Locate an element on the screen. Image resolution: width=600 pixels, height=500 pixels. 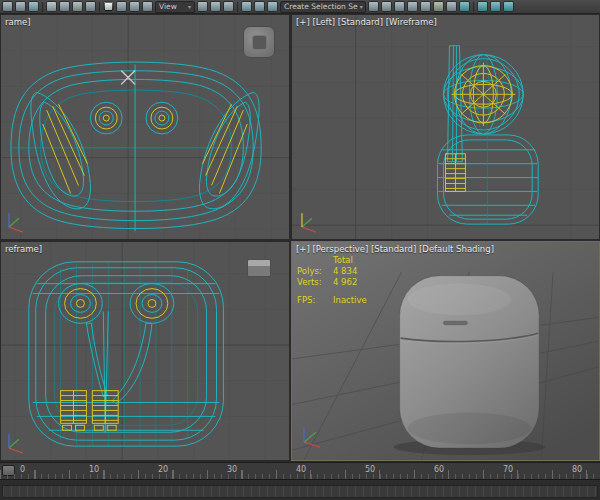
viewcube is located at coordinates (259, 42).